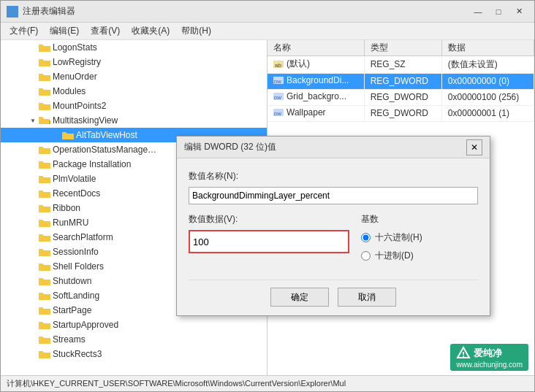  What do you see at coordinates (403, 65) in the screenshot?
I see `value-type-cell: REG_SZ` at bounding box center [403, 65].